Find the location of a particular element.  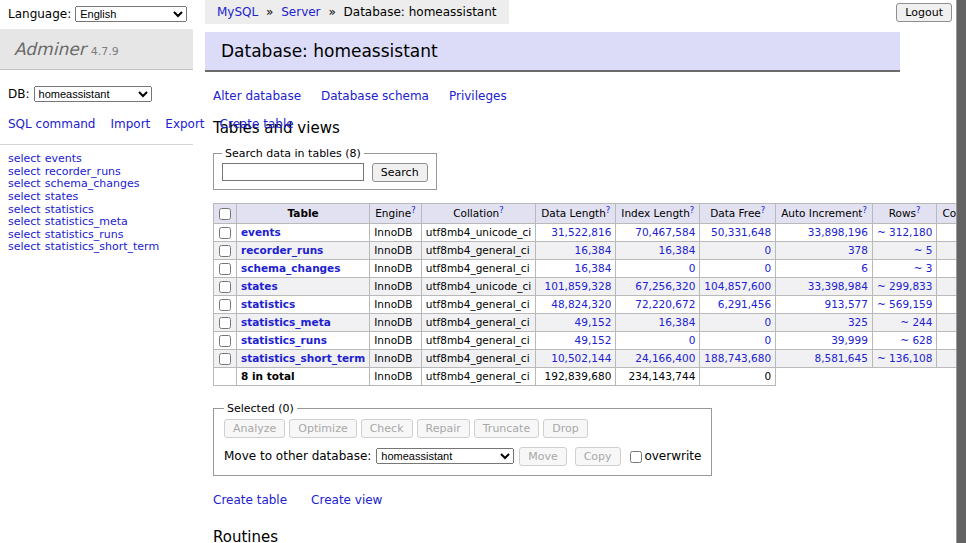

table-name-link: statistics_meta is located at coordinates (286, 322).